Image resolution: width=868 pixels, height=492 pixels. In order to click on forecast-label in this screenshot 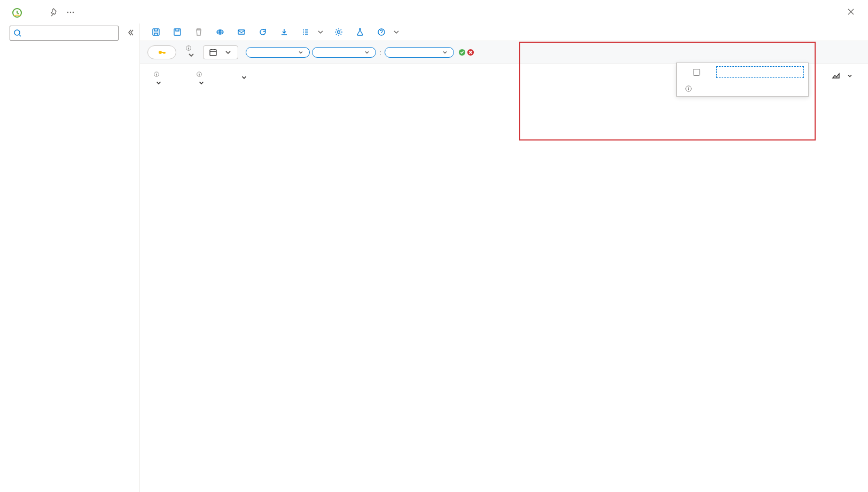, I will do `click(200, 74)`.